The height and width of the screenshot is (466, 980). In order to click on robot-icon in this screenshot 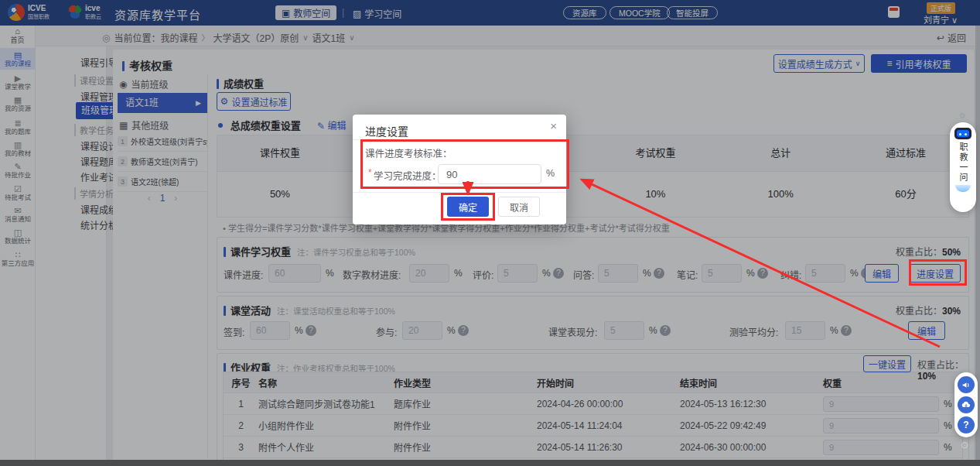, I will do `click(963, 133)`.